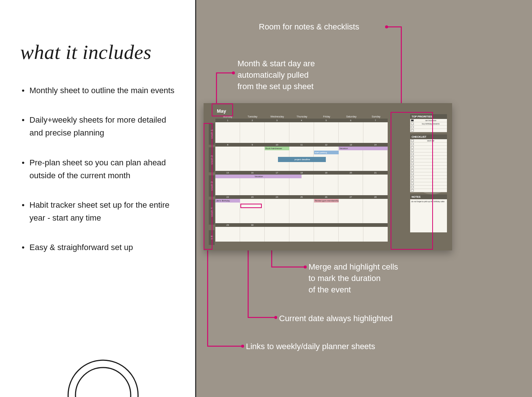 This screenshot has height=397, width=532. What do you see at coordinates (228, 201) in the screenshot?
I see `event-birthday: Jen's Birthday` at bounding box center [228, 201].